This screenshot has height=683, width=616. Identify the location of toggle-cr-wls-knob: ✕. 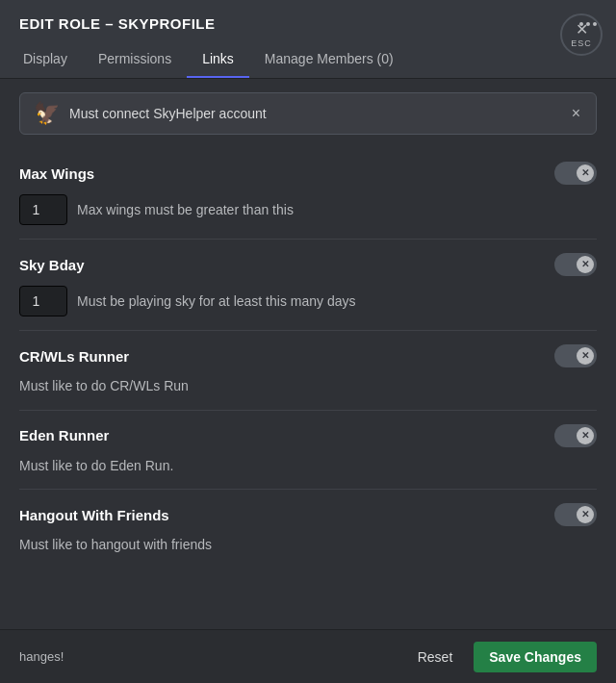
(585, 356).